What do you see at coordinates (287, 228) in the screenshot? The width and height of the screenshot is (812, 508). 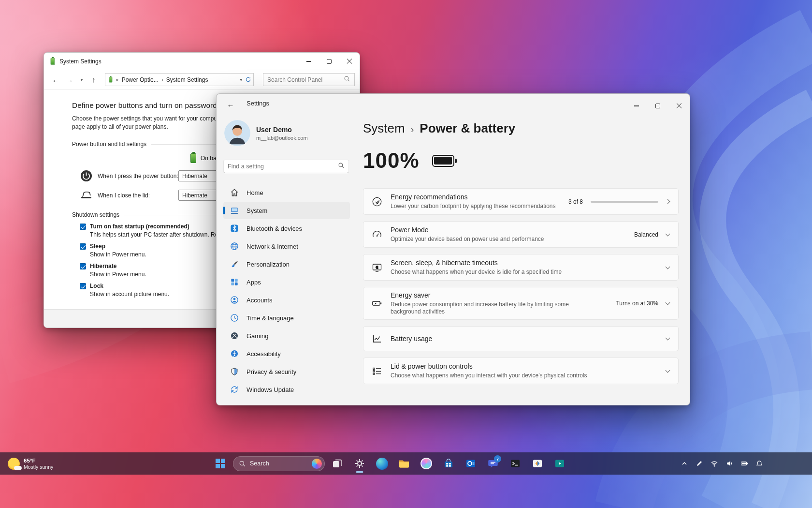 I see `sidebar-item-bluetooth-devices: Bluetooth & devices` at bounding box center [287, 228].